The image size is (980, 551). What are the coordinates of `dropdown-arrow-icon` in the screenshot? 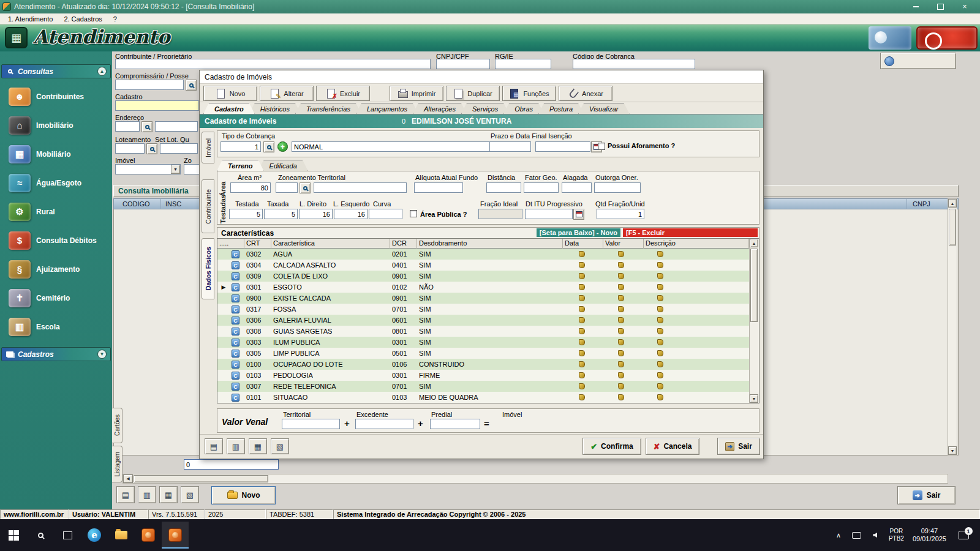 It's located at (175, 169).